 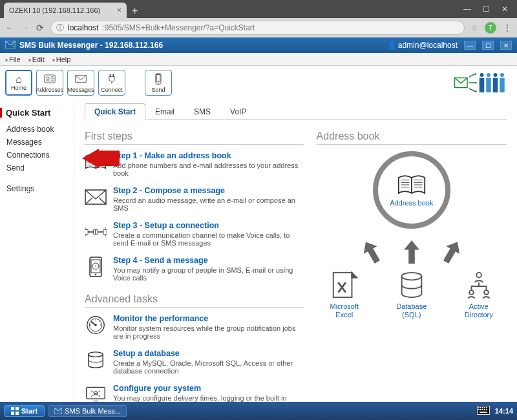 I want to click on step-2: Step 2 - Compose a message Record an aud…, so click(x=194, y=199).